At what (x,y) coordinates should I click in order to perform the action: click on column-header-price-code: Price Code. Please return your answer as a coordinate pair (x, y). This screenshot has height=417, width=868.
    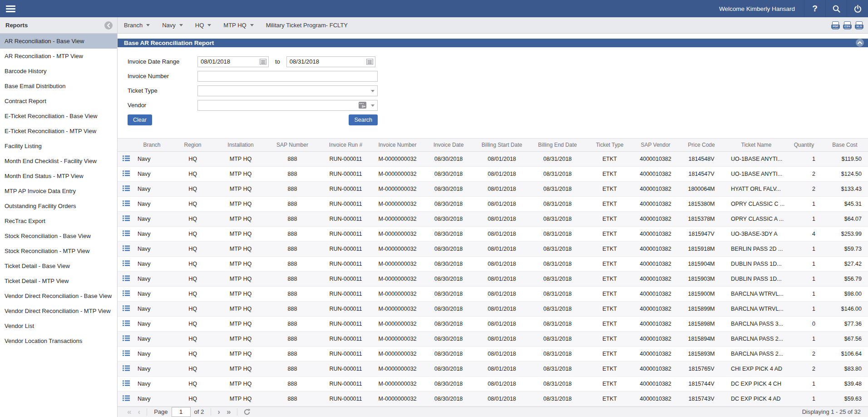
    Looking at the image, I should click on (701, 144).